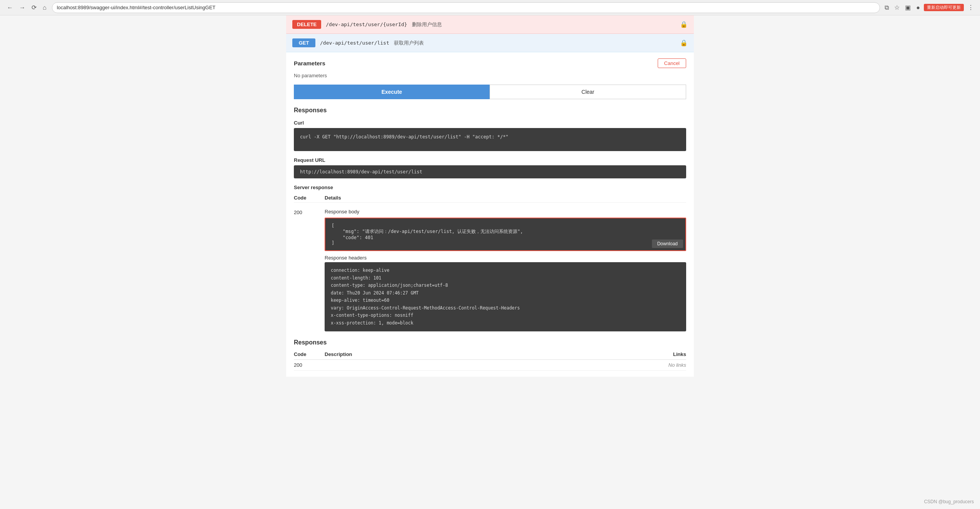 This screenshot has width=980, height=509. I want to click on code-column-header: Code, so click(309, 198).